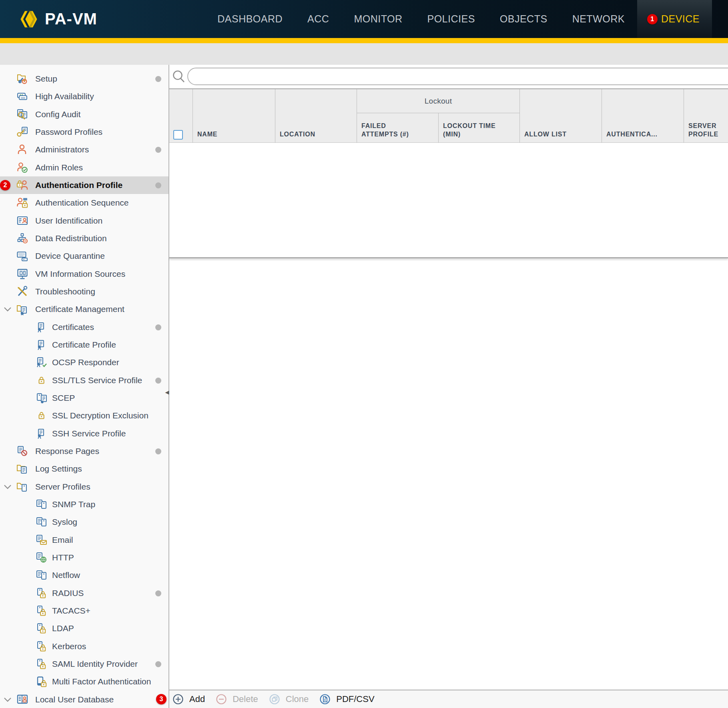  Describe the element at coordinates (84, 487) in the screenshot. I see `sidebar-item-server-profiles: Server Profiles` at that location.